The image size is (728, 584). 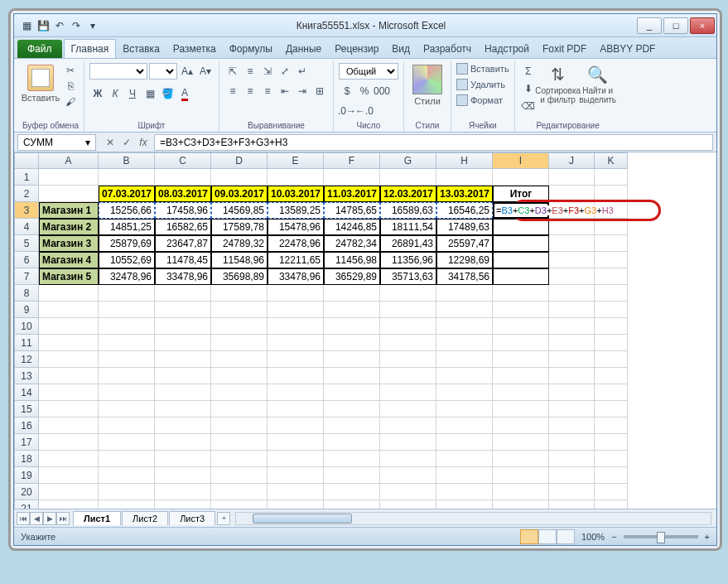 What do you see at coordinates (69, 210) in the screenshot?
I see `cell-A3: Магазин 1` at bounding box center [69, 210].